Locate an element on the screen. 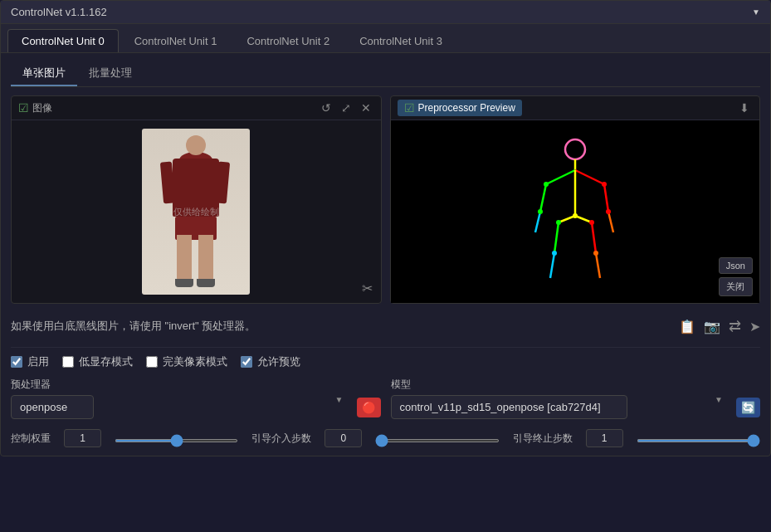 The width and height of the screenshot is (771, 532). undo-button: ↺ is located at coordinates (326, 108).